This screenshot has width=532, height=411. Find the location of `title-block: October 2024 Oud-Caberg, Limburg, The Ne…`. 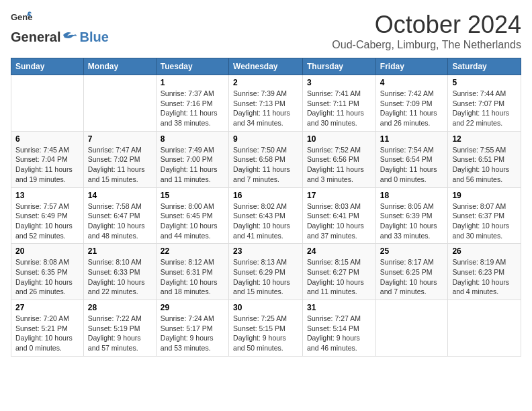

title-block: October 2024 Oud-Caberg, Limburg, The Ne… is located at coordinates (427, 31).